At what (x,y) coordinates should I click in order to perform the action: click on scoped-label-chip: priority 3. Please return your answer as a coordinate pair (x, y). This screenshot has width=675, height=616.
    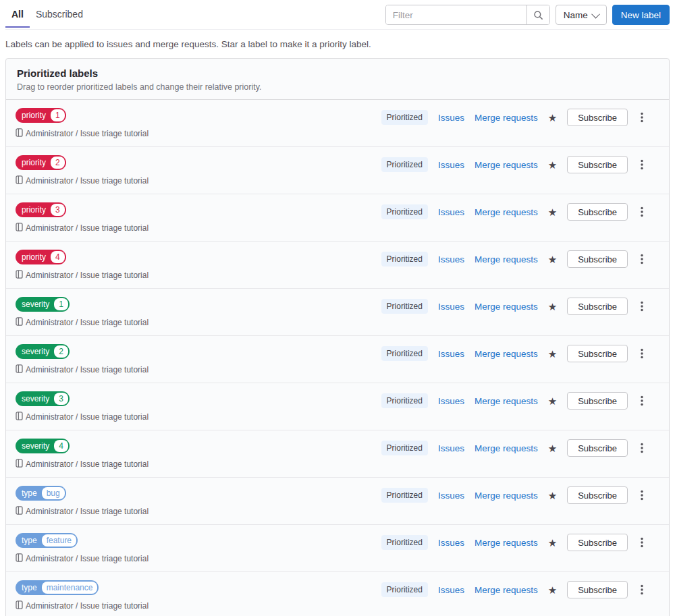
    Looking at the image, I should click on (40, 210).